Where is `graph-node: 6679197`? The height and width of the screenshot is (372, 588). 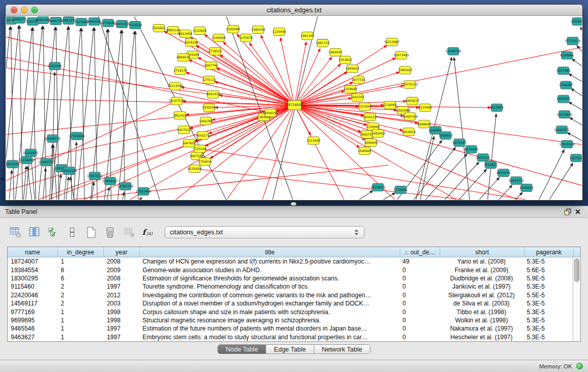
graph-node: 6679197 is located at coordinates (460, 142).